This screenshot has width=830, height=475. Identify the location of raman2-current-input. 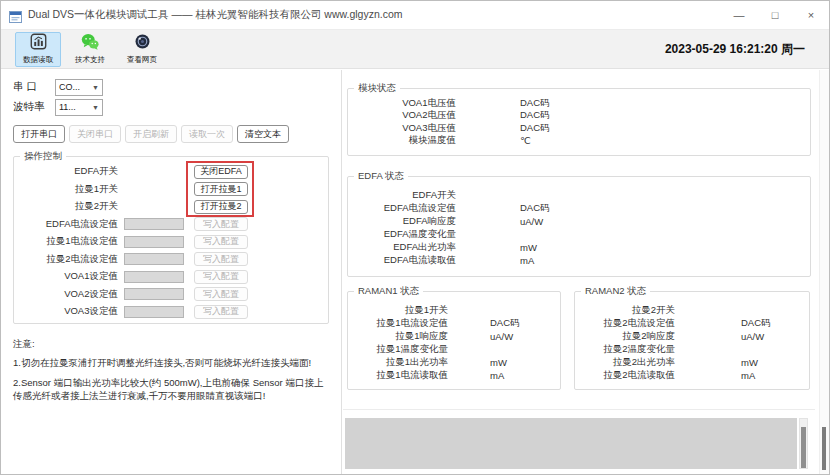
(154, 259).